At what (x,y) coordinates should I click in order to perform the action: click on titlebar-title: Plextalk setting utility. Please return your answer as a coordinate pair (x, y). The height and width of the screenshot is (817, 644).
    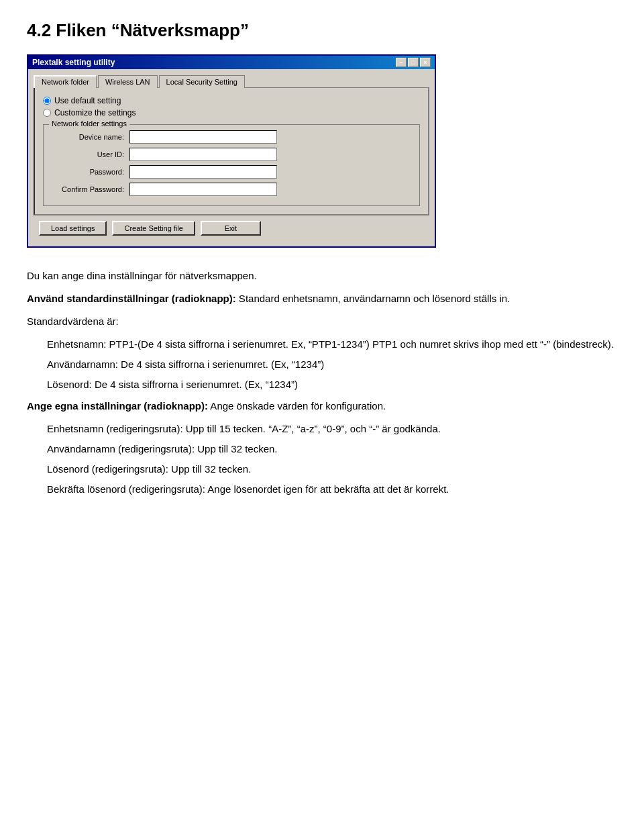
    Looking at the image, I should click on (74, 62).